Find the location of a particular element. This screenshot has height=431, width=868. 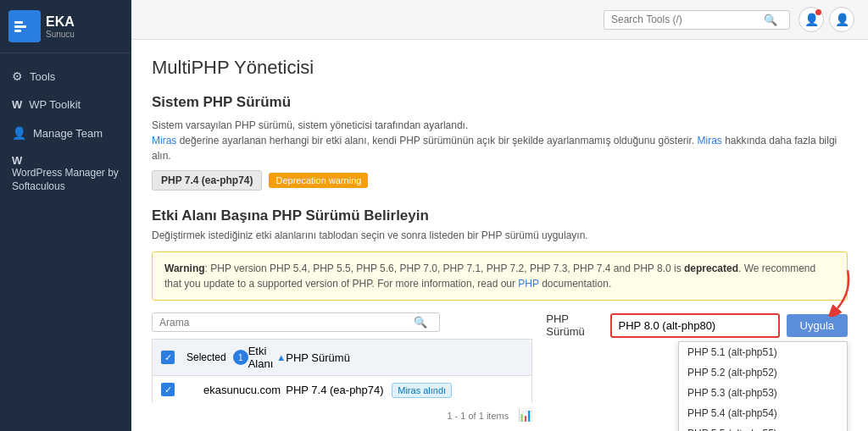

row-check is located at coordinates (168, 390).